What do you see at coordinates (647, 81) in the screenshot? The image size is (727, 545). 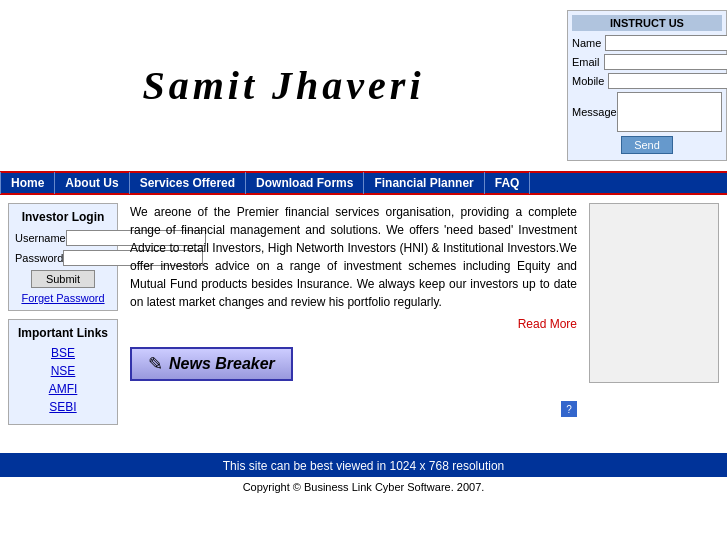 I see `mobile-row: Mobile` at bounding box center [647, 81].